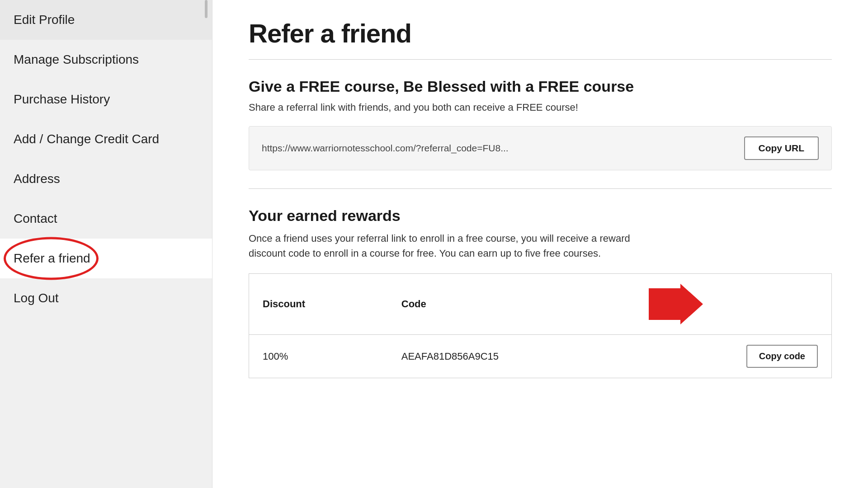 The image size is (868, 488). I want to click on sidebar-item-purchase-history: Purchase History, so click(106, 99).